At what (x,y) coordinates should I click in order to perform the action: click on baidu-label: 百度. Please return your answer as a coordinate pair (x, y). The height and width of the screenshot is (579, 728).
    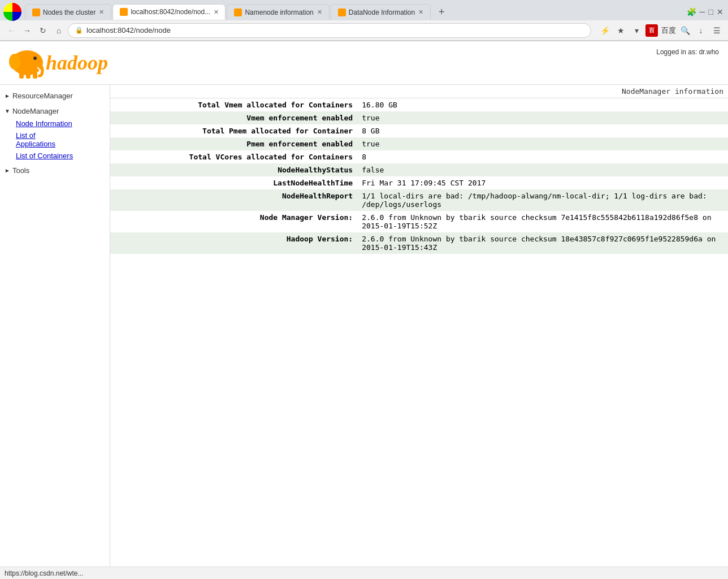
    Looking at the image, I should click on (669, 31).